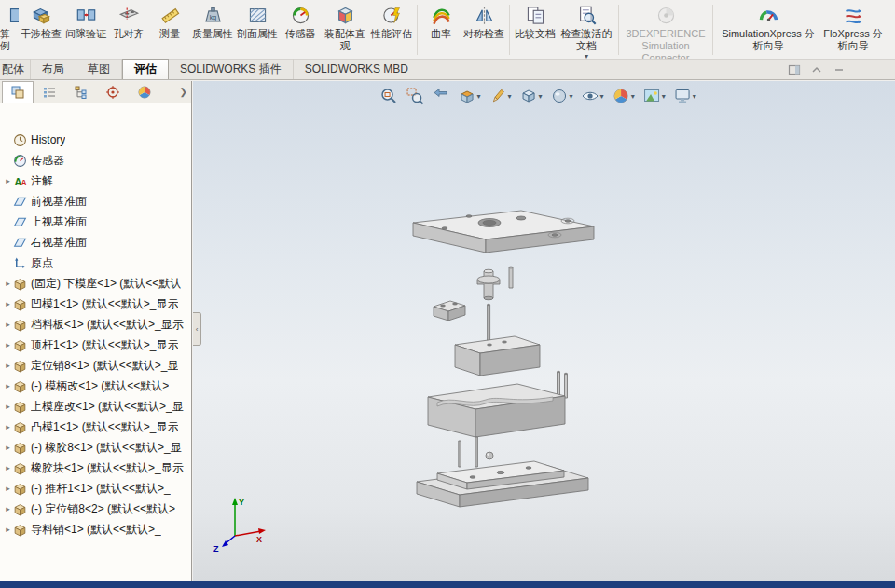  What do you see at coordinates (145, 92) in the screenshot?
I see `displaymanager-tab-icon` at bounding box center [145, 92].